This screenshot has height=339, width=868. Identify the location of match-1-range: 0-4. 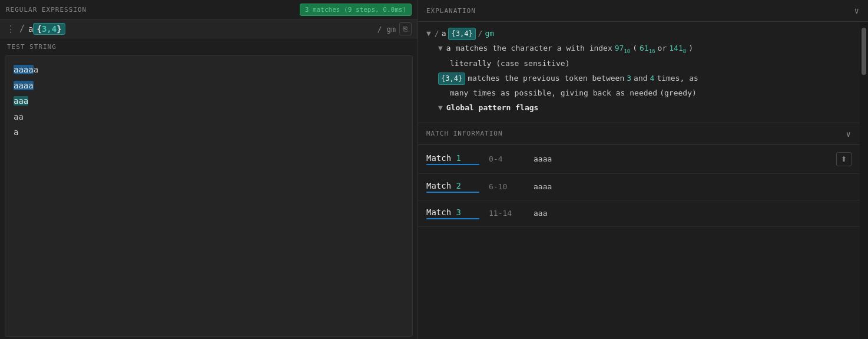
(506, 159).